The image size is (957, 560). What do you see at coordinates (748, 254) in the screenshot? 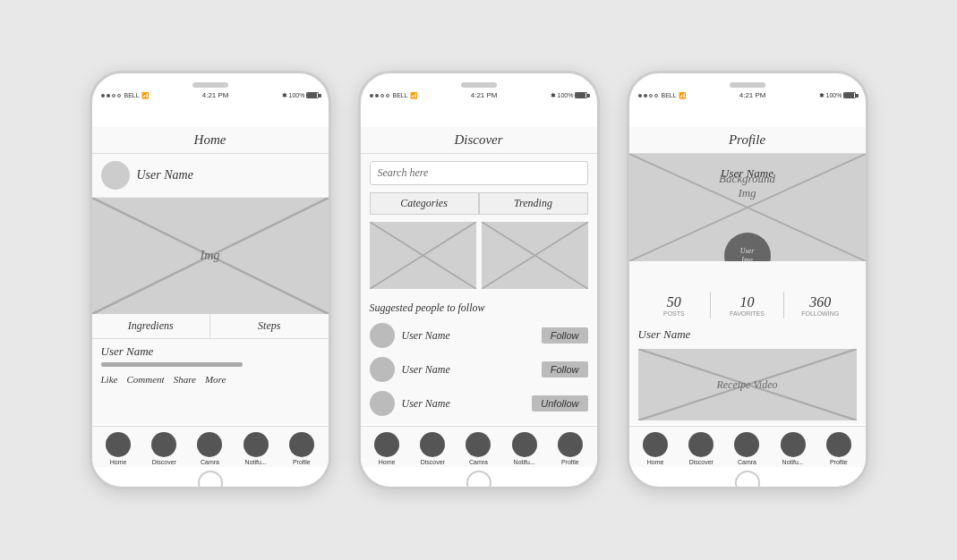
I see `avatar-label: UserImg` at bounding box center [748, 254].